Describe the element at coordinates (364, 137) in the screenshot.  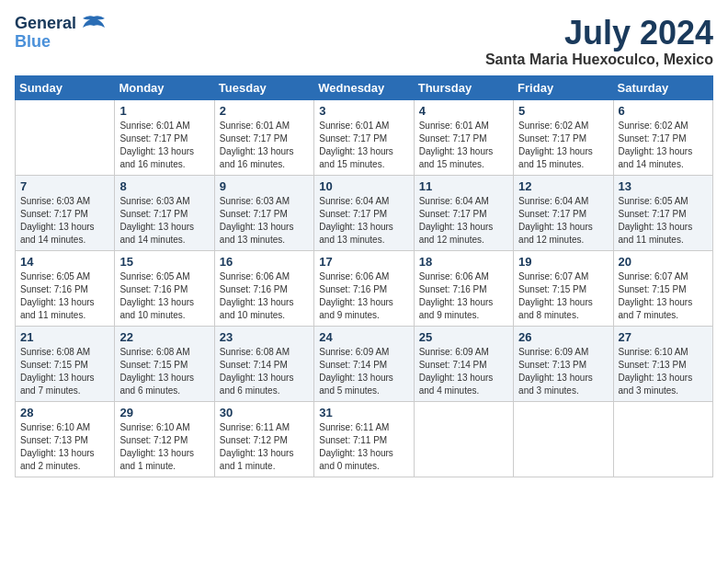
I see `calendar-week-row: 1Sunrise: 6:01 AM Sunset: 7:17 PM Daylig…` at that location.